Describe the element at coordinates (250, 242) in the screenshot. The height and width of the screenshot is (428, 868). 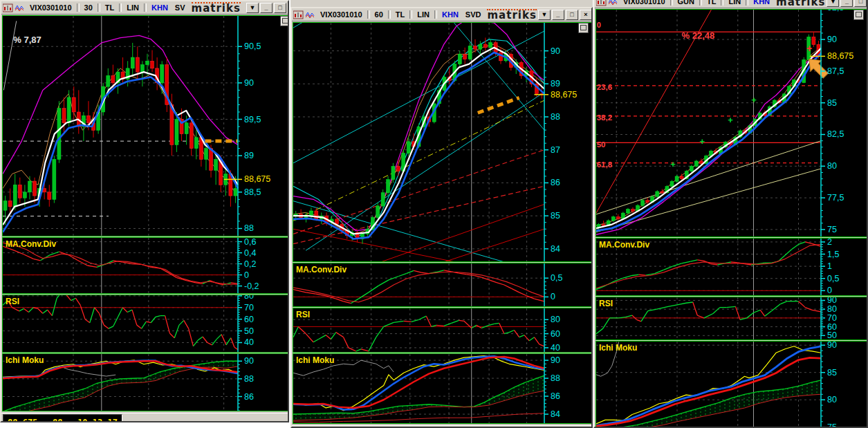
I see `svg-text: 0,6` at that location.